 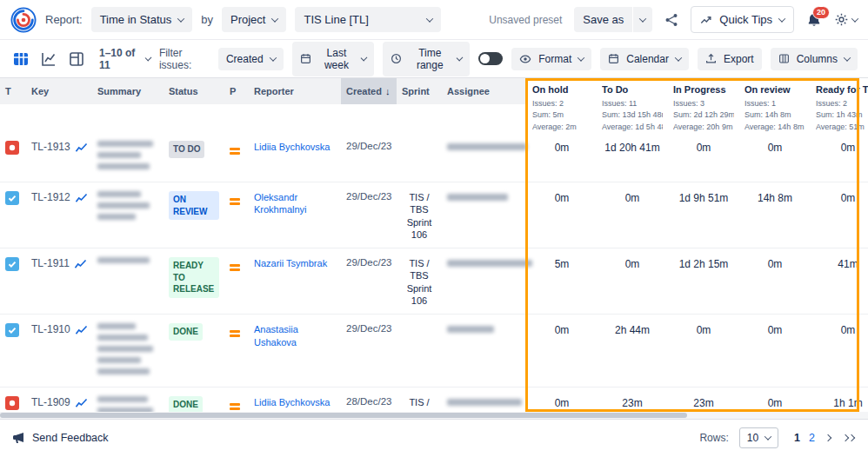 I want to click on status-average: Average: 14h 8m, so click(x=775, y=128).